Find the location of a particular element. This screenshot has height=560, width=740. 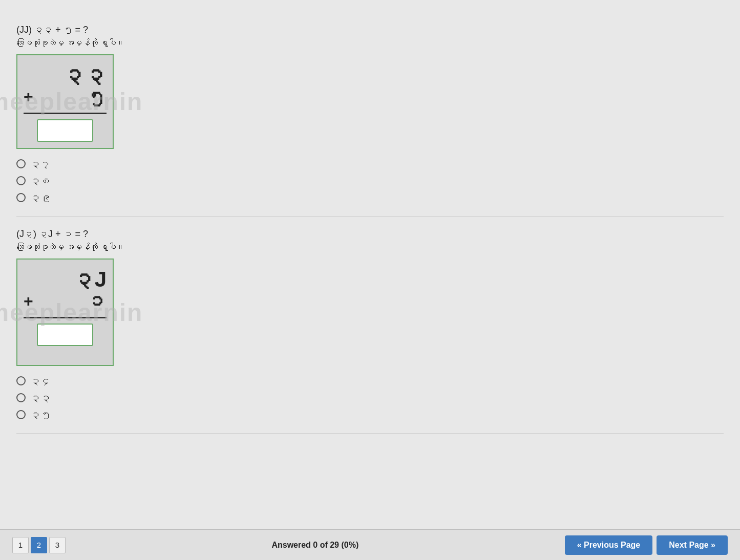

option-text-1-3: ၃၉ is located at coordinates (41, 198).